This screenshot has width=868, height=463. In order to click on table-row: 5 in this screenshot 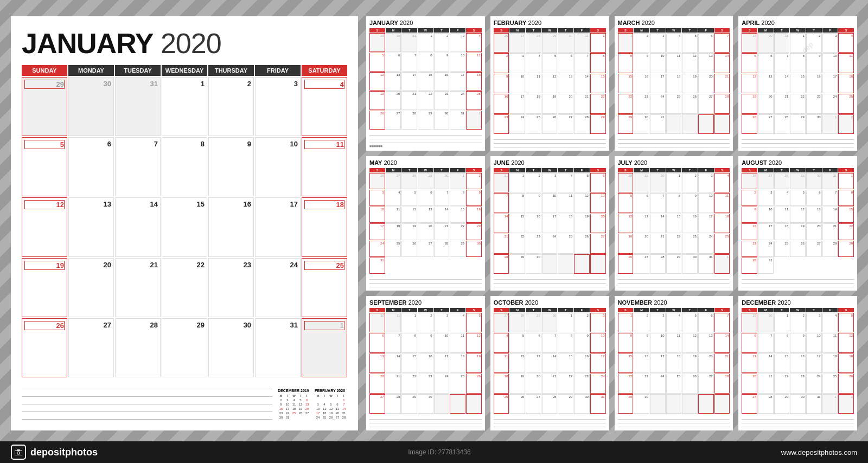, I will do `click(44, 167)`.